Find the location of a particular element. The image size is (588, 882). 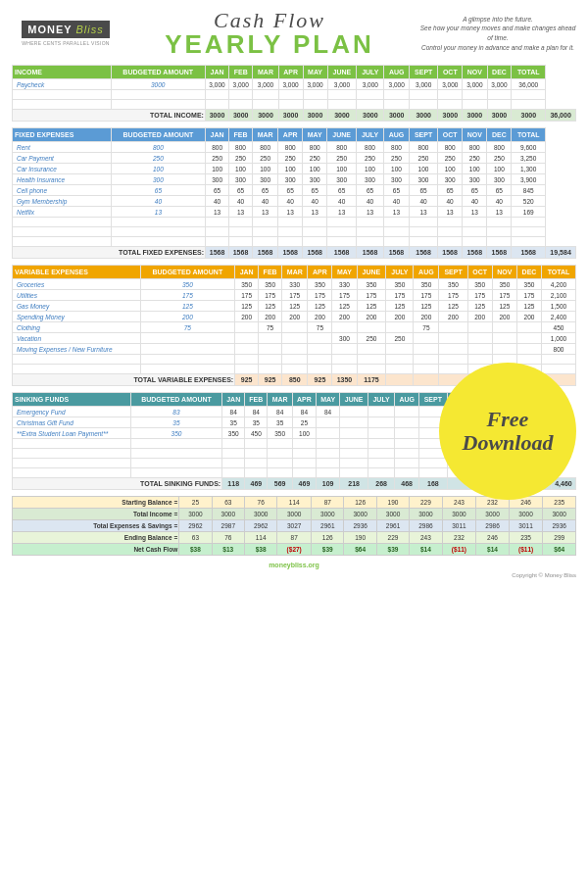

summary-cell: 3011 is located at coordinates (459, 526).